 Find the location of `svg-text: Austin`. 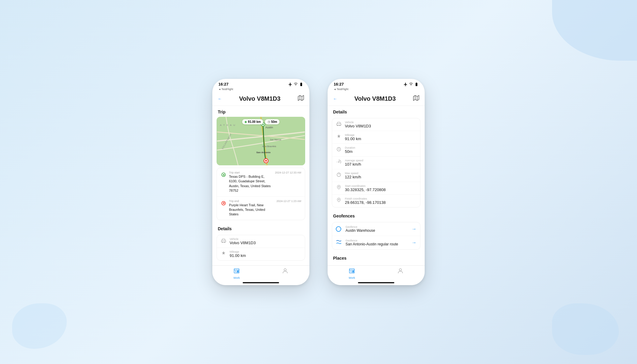

svg-text: Austin is located at coordinates (269, 127).